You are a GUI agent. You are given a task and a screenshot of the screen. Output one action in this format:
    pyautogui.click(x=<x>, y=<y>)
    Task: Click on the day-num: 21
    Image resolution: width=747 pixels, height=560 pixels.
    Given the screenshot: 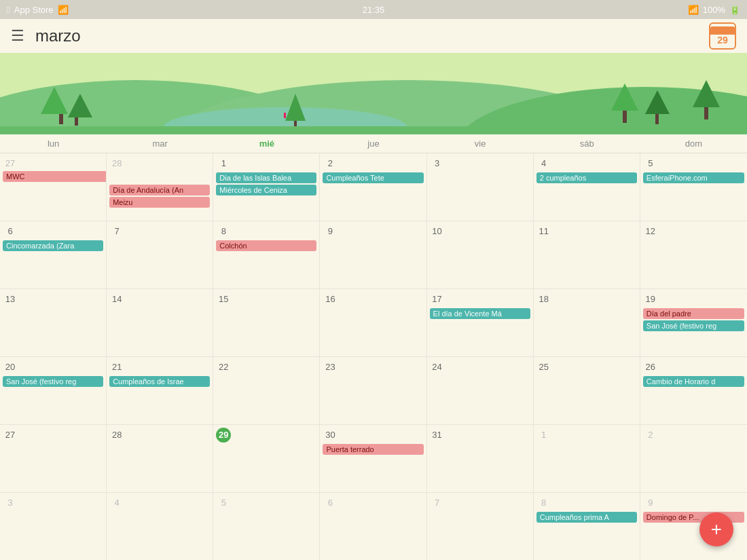 What is the action you would take?
    pyautogui.click(x=117, y=367)
    